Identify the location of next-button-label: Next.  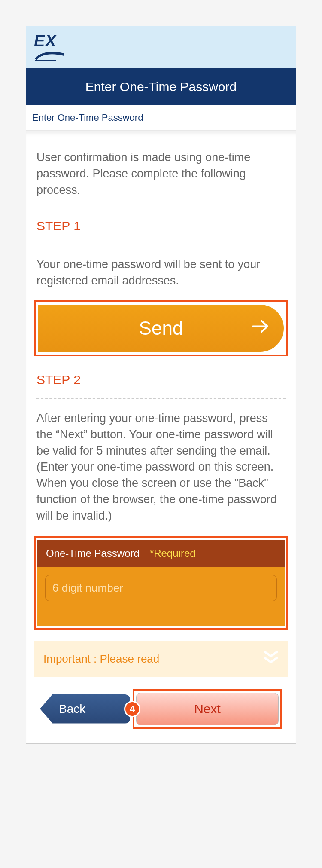
(207, 709).